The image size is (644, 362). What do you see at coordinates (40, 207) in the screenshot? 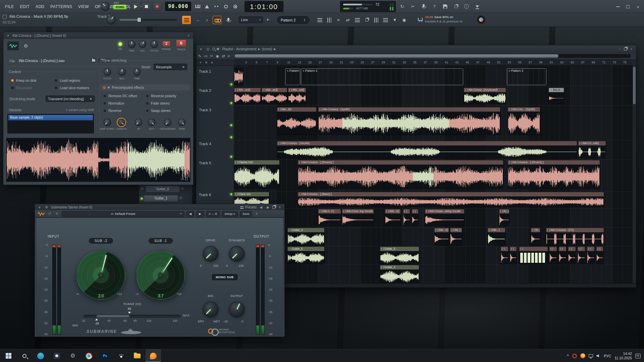
I see `plugin-menu-icon: ▾` at bounding box center [40, 207].